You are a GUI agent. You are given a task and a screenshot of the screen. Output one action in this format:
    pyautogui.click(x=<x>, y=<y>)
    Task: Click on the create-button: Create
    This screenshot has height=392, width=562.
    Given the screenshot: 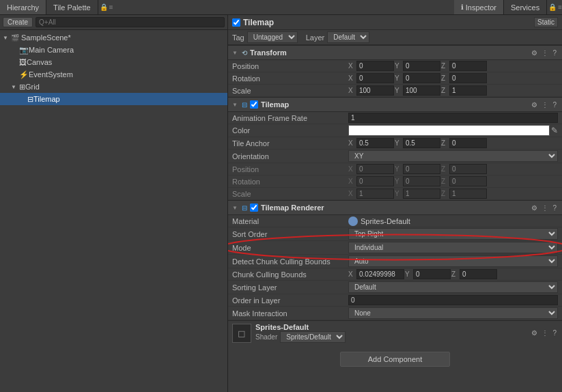 What is the action you would take?
    pyautogui.click(x=18, y=22)
    